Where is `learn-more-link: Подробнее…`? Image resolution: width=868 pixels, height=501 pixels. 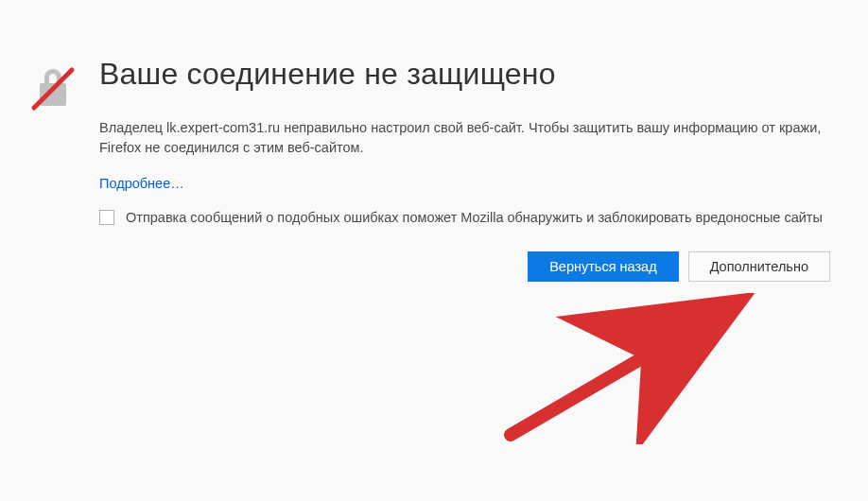
learn-more-link: Подробнее… is located at coordinates (142, 183).